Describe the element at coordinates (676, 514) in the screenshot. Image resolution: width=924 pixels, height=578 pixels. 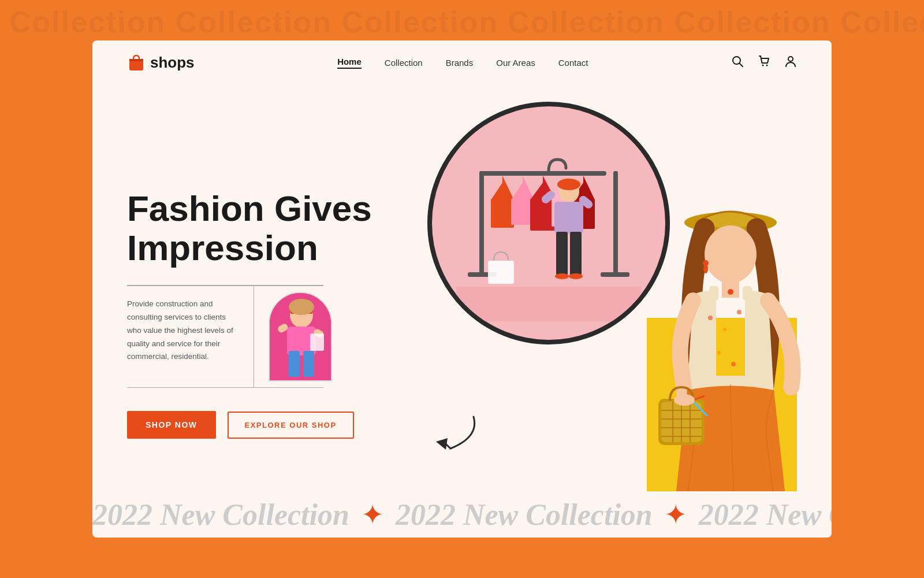
I see `marquee-star-2: ✦` at that location.